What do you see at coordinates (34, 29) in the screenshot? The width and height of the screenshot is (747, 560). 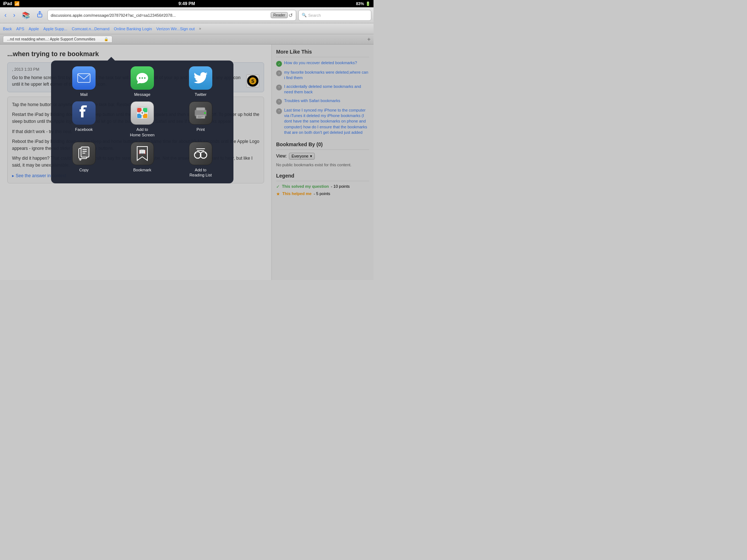 I see `bm-apple: Apple` at bounding box center [34, 29].